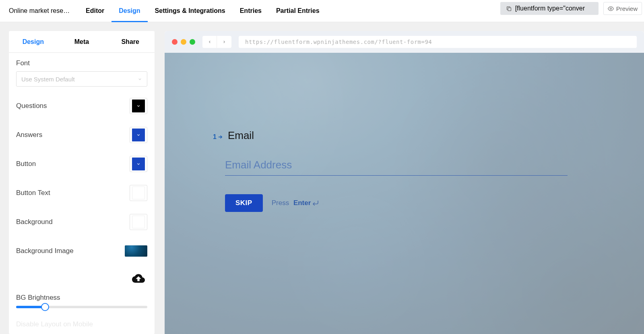  I want to click on email-input, so click(396, 167).